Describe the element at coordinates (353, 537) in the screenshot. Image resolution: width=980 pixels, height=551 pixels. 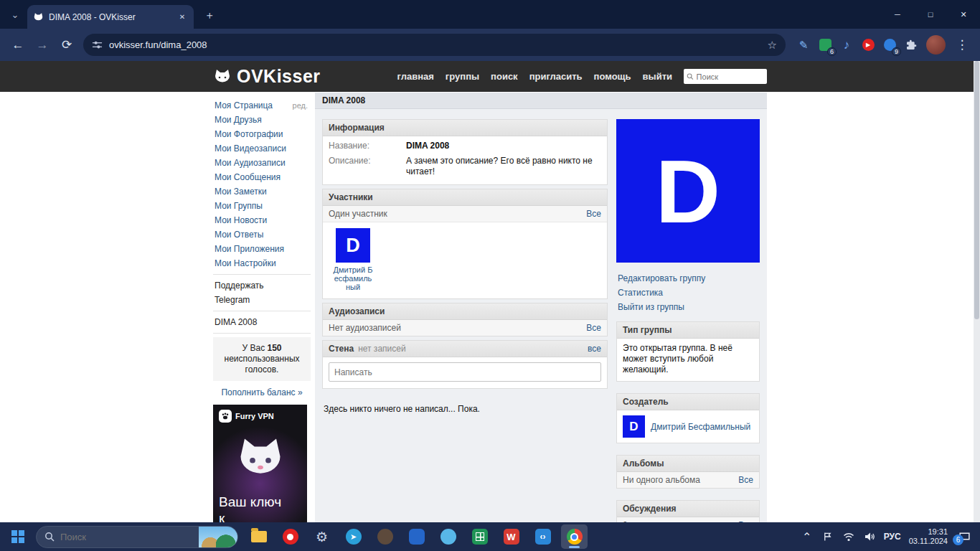
I see `taskbar-telegram-icon: ➤` at that location.